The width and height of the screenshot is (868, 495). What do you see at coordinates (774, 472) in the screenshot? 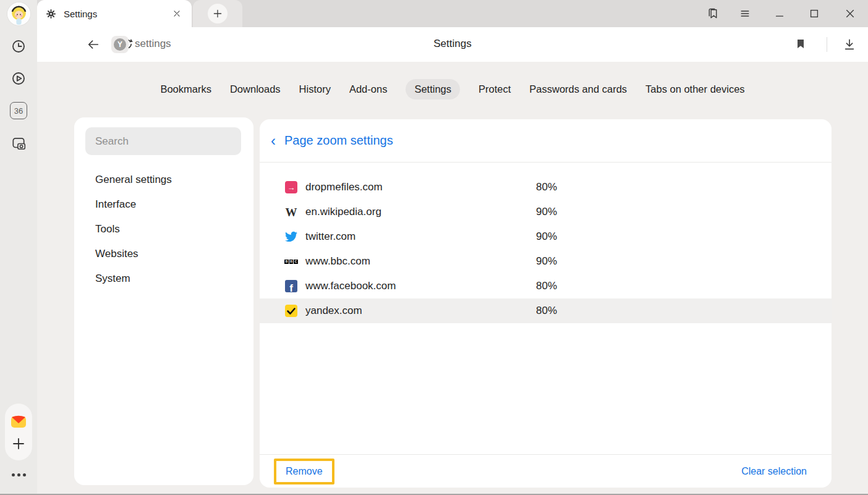
I see `clear-selection-link: Clear selection` at bounding box center [774, 472].